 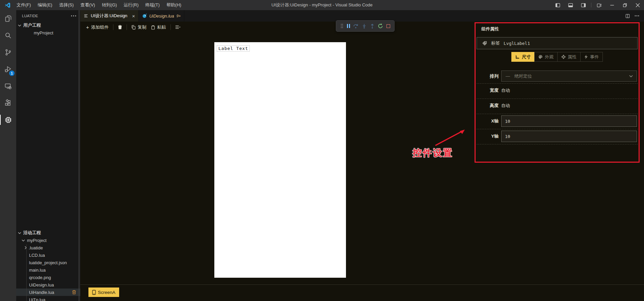 I want to click on menu-terminal: 终端(T), so click(x=153, y=5).